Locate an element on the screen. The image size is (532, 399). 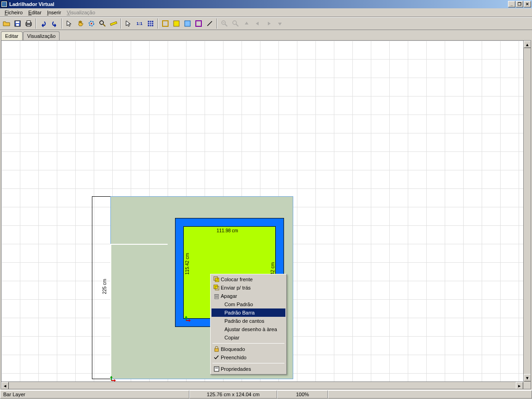
nav-right-button is located at coordinates (269, 24).